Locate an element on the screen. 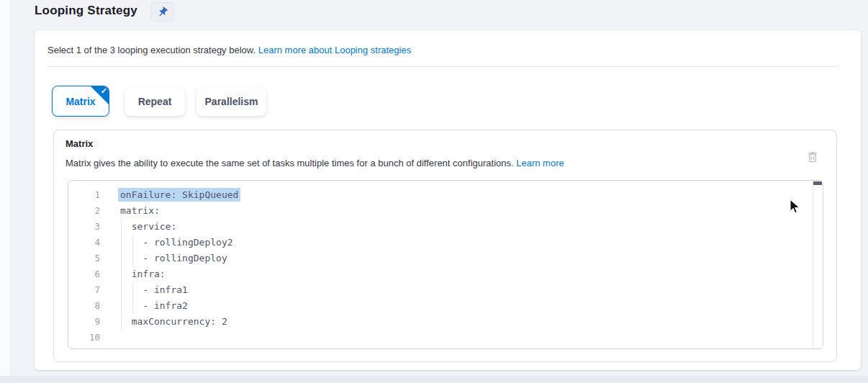  learn-more-link: Learn more is located at coordinates (540, 163).